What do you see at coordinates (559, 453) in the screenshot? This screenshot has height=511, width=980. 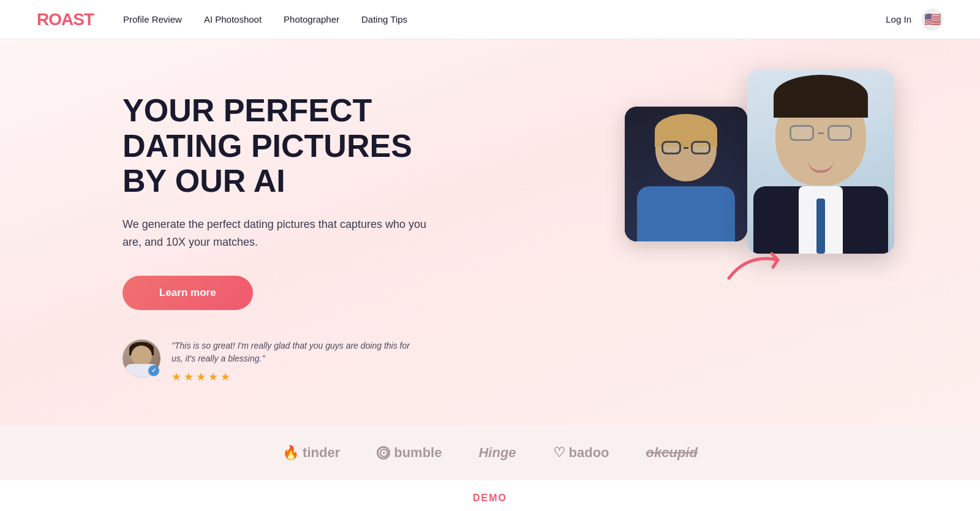 I see `badoo-icon: ♡` at bounding box center [559, 453].